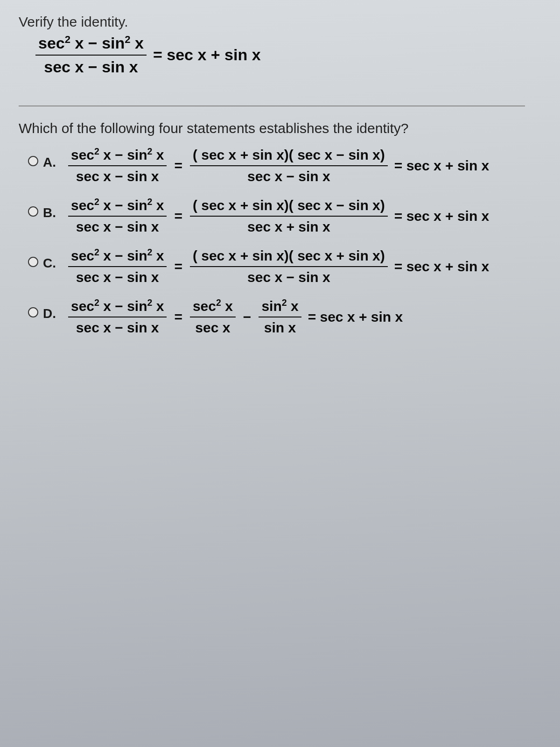  What do you see at coordinates (272, 106) in the screenshot?
I see `section-divider` at bounding box center [272, 106].